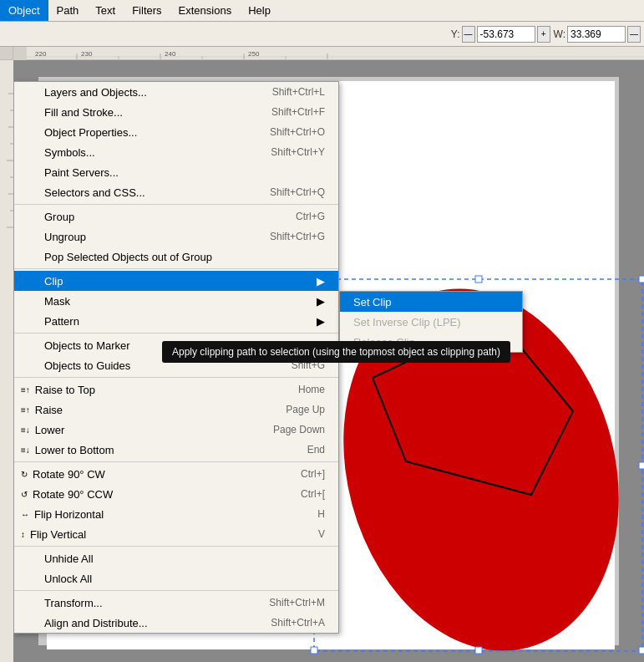 Image resolution: width=644 pixels, height=662 pixels. I want to click on menu-item-paint-servers: Paint Servers..., so click(176, 172).